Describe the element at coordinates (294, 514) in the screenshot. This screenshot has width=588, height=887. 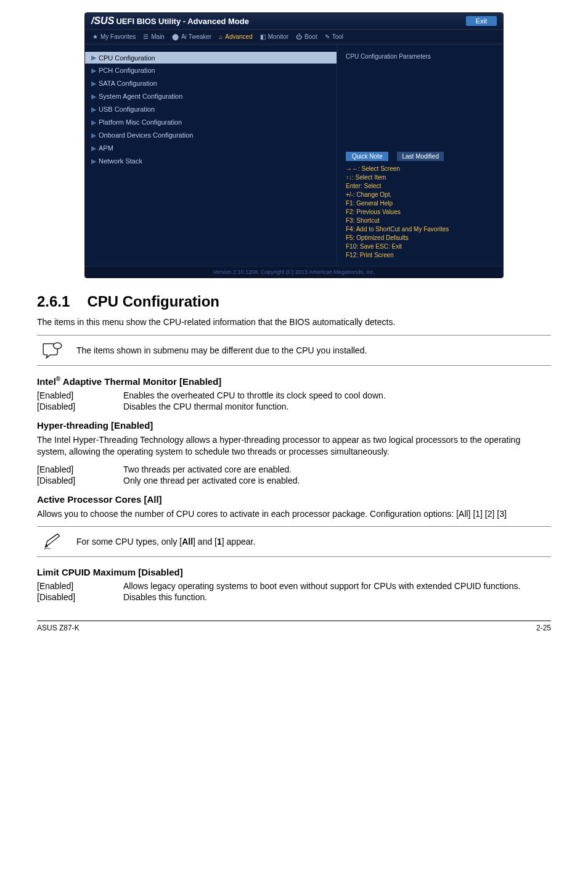
I see `active-cores-body: Allows you to choose the number of CPU c…` at that location.